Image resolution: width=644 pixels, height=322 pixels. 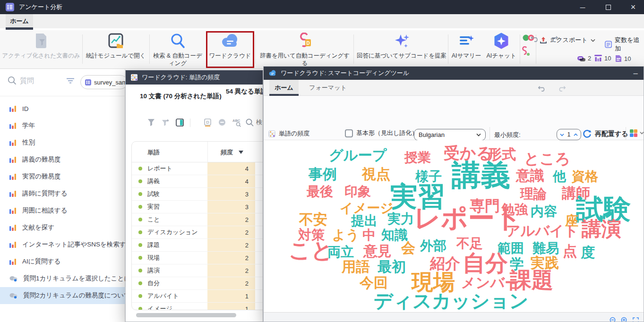 I want to click on sidebar-item: AIに質問する, so click(x=62, y=262).